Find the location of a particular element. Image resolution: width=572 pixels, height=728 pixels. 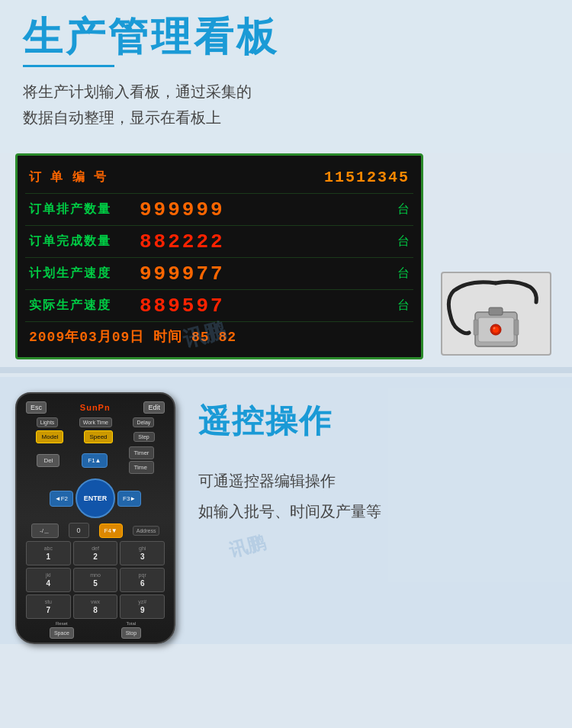

nav-cluster: ◄F2 ENTER F3► is located at coordinates (95, 498).